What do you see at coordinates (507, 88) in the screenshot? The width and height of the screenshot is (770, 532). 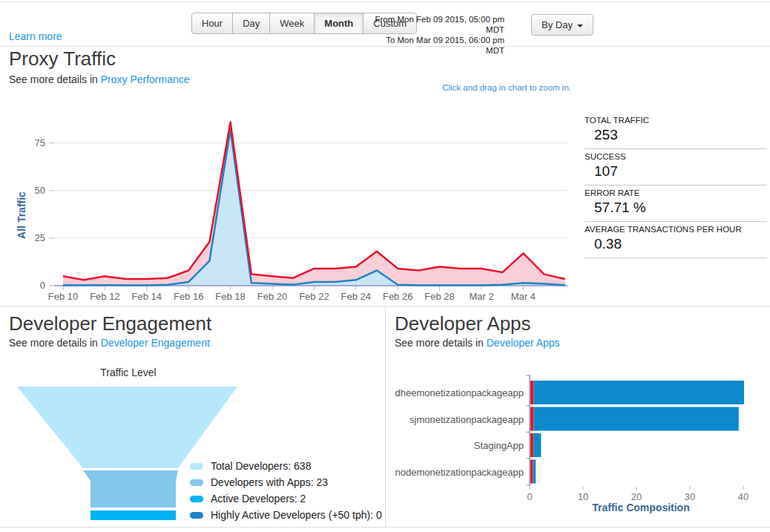 I see `chart-zoom-hint: Click and drag in chart to zoom in.` at bounding box center [507, 88].